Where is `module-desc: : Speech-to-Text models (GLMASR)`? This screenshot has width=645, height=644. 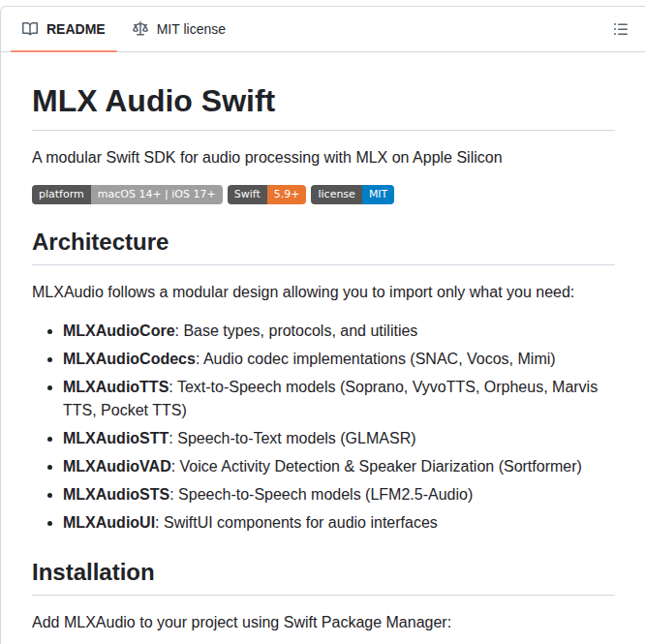
module-desc: : Speech-to-Text models (GLMASR) is located at coordinates (292, 438).